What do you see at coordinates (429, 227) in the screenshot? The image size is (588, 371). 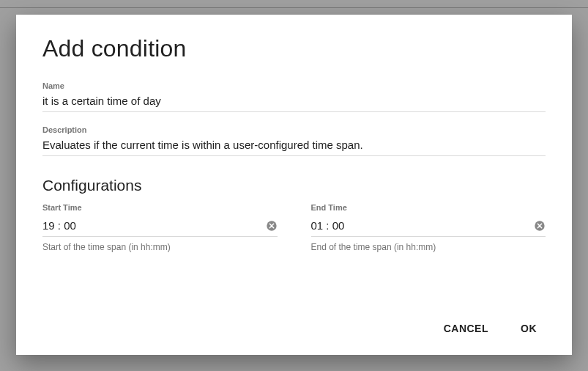 I see `end-time-column: End Time End of the time span (in hh:mm)` at bounding box center [429, 227].